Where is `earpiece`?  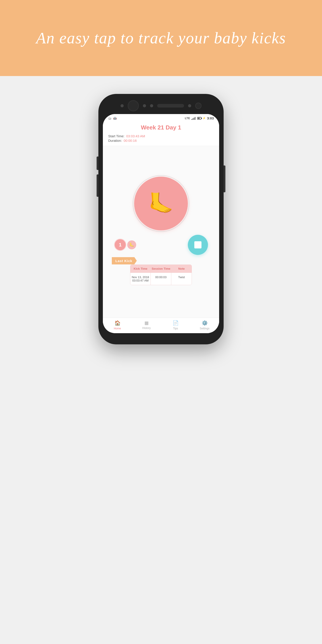 earpiece is located at coordinates (133, 106).